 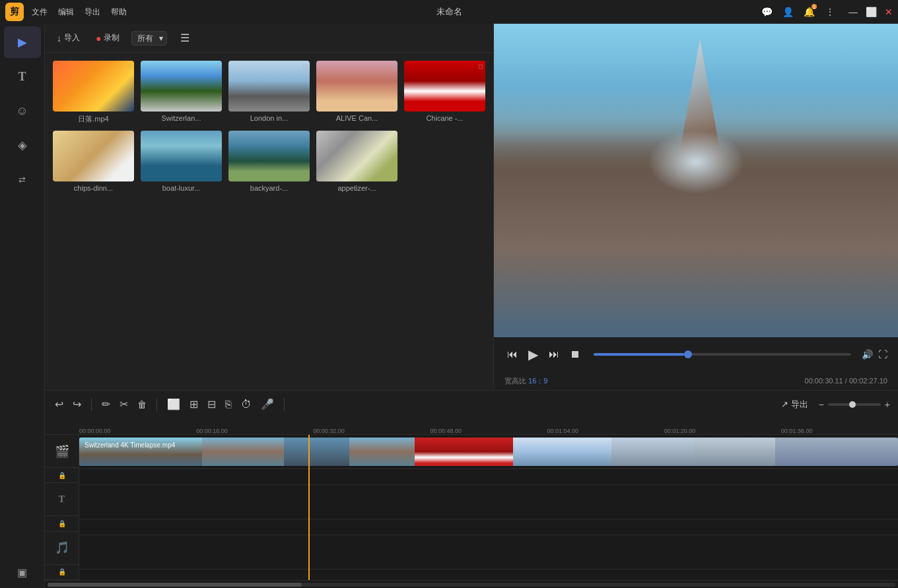 I want to click on media-thumb-alive: □, so click(x=357, y=86).